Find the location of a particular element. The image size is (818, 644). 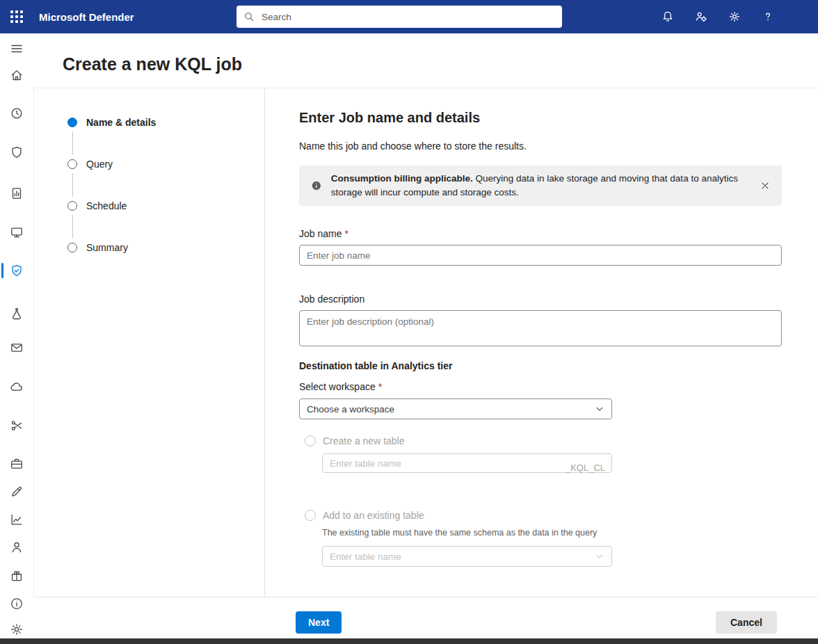

home-icon is located at coordinates (17, 75).